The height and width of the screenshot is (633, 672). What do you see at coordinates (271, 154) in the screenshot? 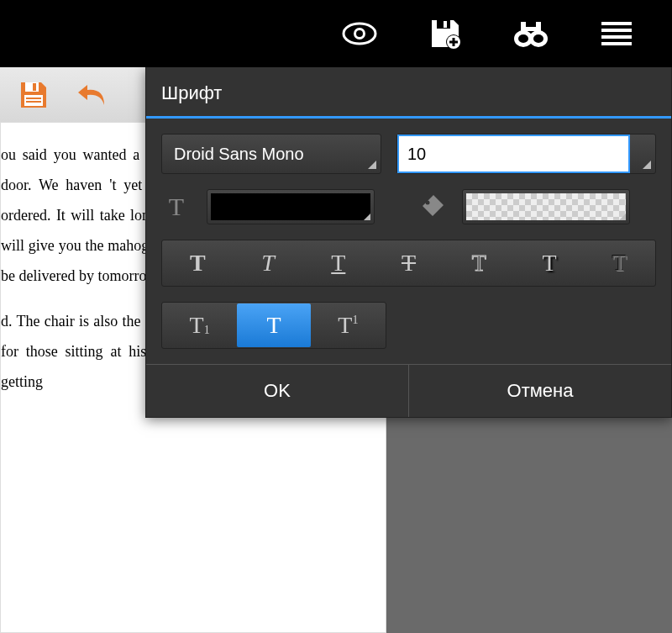
I see `font-family-dropdown: Droid Sans Mono` at bounding box center [271, 154].